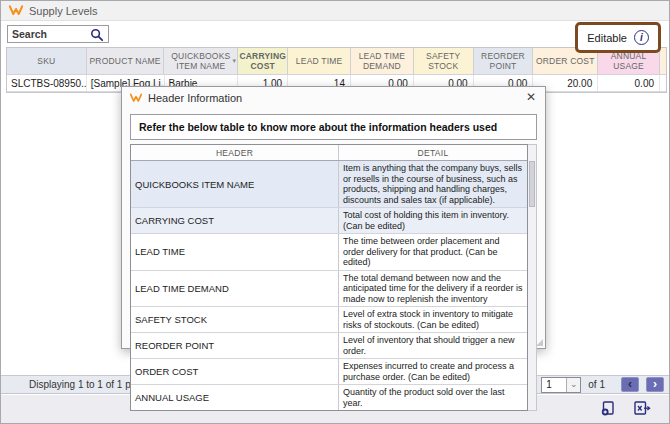 The image size is (670, 424). Describe the element at coordinates (433, 252) in the screenshot. I see `definition-detail: The time between order placement and ord…` at that location.